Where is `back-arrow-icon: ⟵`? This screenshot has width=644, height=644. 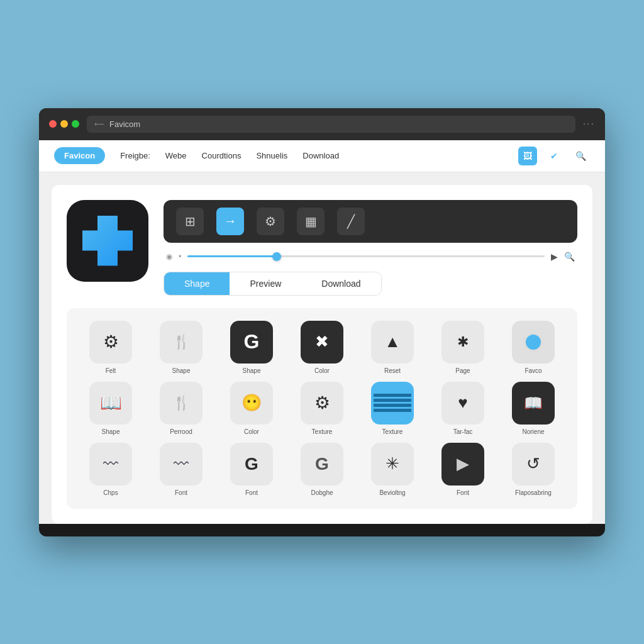
back-arrow-icon: ⟵ is located at coordinates (99, 125).